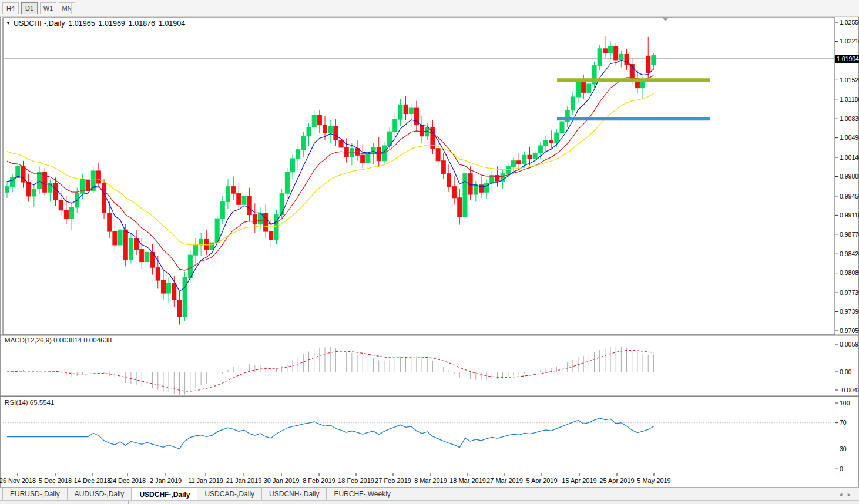 The height and width of the screenshot is (504, 859). I want to click on chart-tab-eurusd-daily: EURUSD-,Daily, so click(35, 495).